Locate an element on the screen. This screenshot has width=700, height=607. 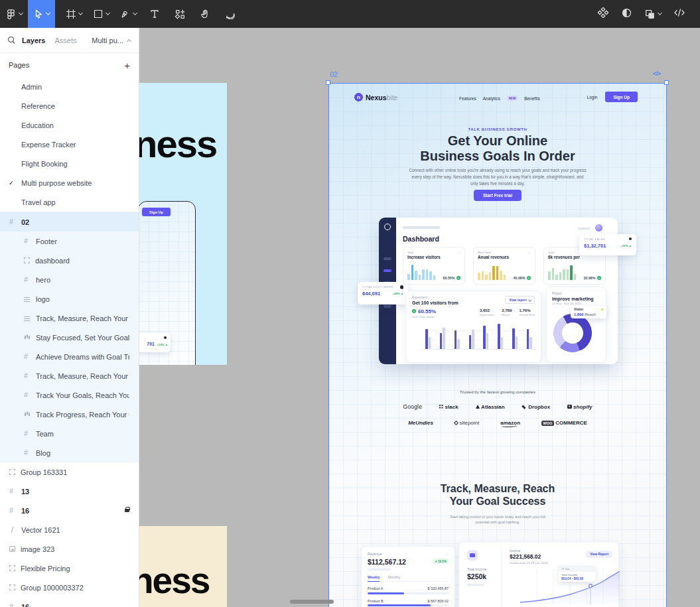
layer-item: dashboard is located at coordinates (69, 260).